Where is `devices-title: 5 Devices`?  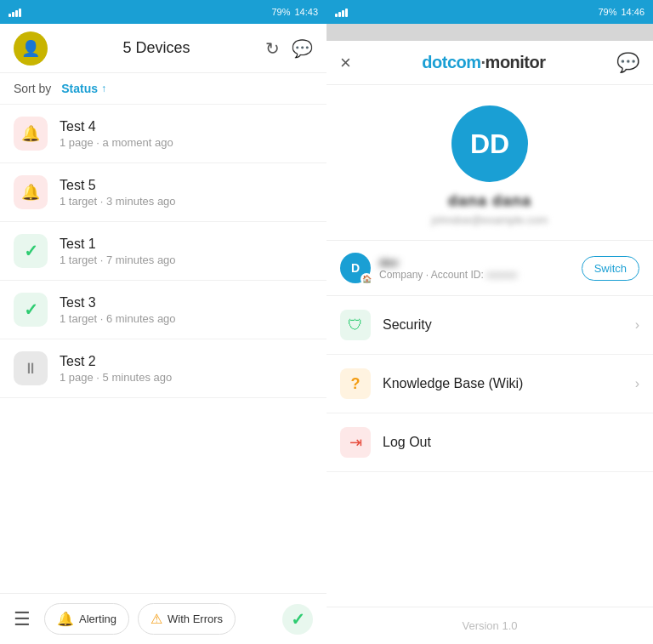
devices-title: 5 Devices is located at coordinates (156, 48).